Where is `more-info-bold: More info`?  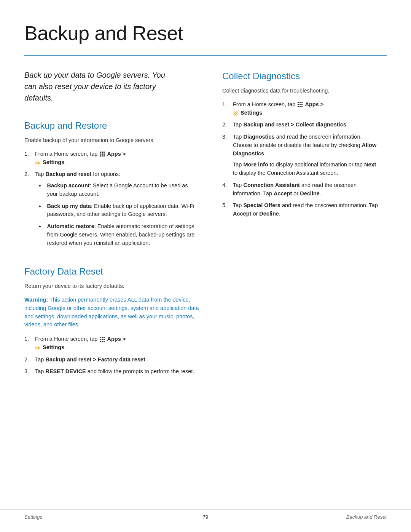 more-info-bold: More info is located at coordinates (256, 165).